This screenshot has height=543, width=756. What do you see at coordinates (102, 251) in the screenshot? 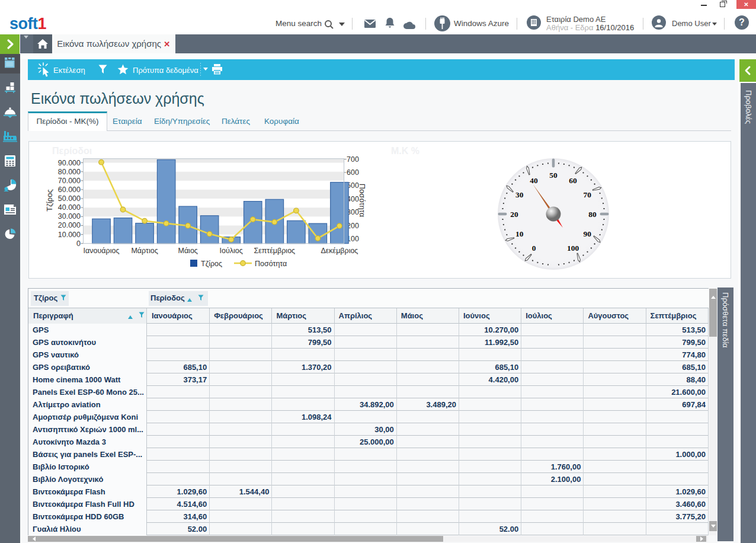
I see `svg-text: Ιανουάριος` at bounding box center [102, 251].